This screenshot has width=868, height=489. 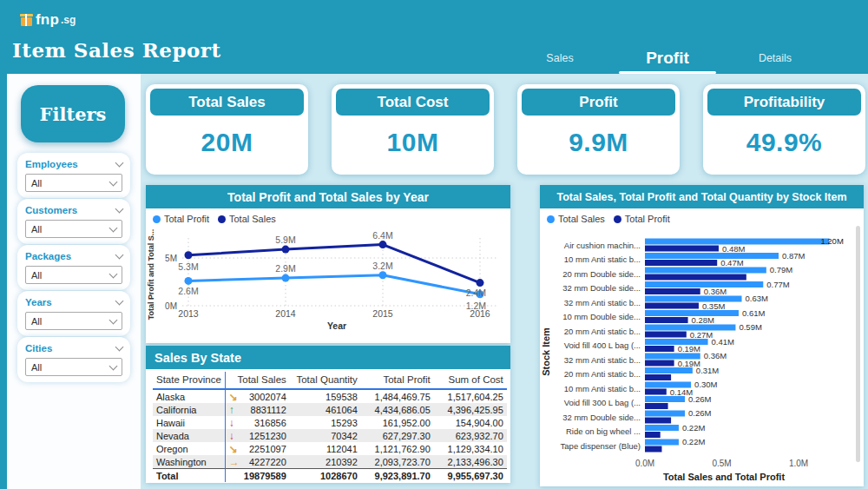 I want to click on state-table: State Province Total Sales Total Quantit…, so click(x=330, y=427).